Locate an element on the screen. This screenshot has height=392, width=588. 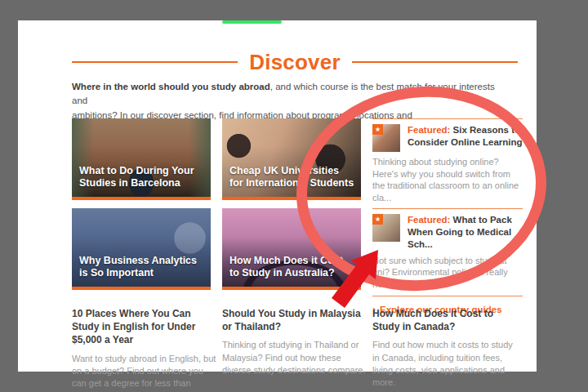
card-title: Why Business Analytics is So Important is located at coordinates (142, 268).